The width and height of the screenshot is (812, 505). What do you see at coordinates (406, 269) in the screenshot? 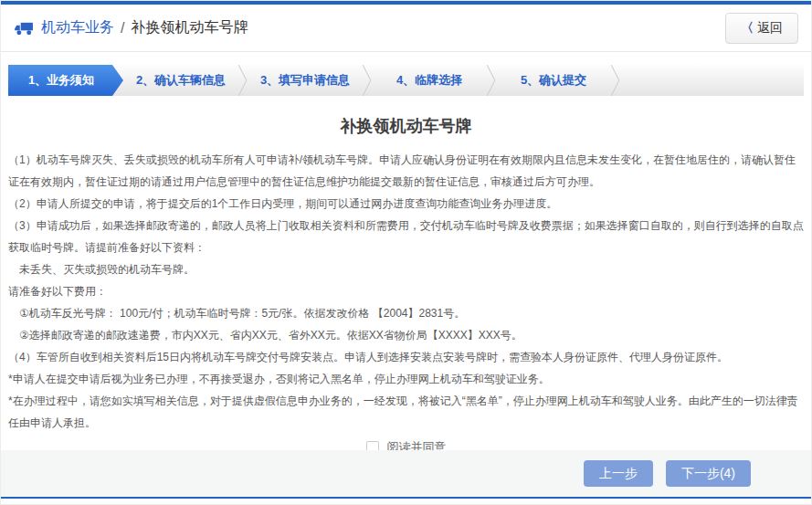
I see `notice-paragraph: 未丢失、灭失或损毁的机动车号牌。` at bounding box center [406, 269].